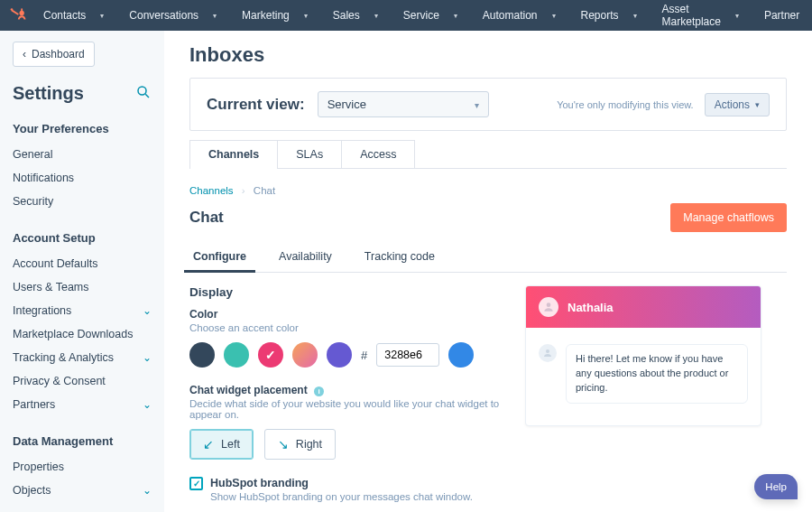 This screenshot has height=512, width=812. I want to click on page-title: Inboxes, so click(488, 55).